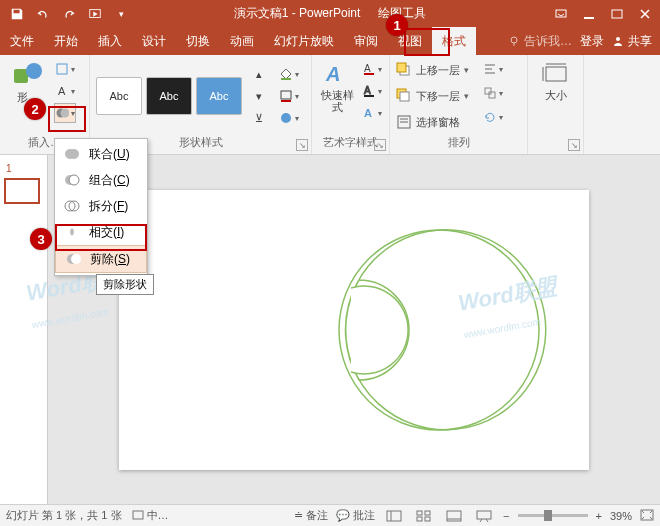  I want to click on maximize-button, so click(617, 14).